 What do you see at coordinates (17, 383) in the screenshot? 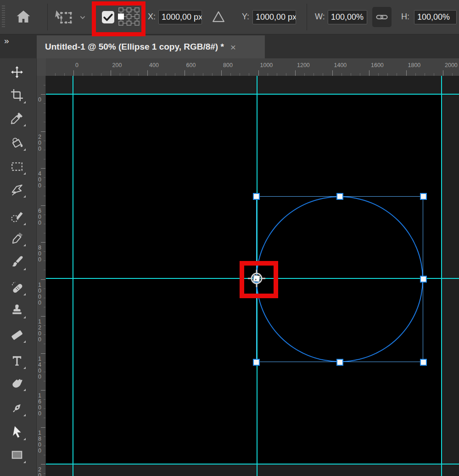
I see `smudge-tool` at bounding box center [17, 383].